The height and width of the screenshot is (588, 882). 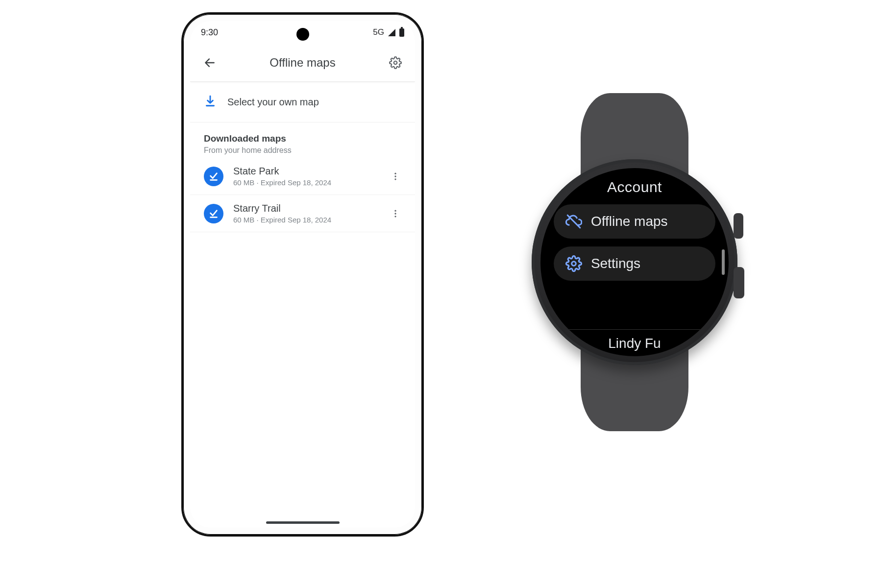 I want to click on watch-heading: Account, so click(x=635, y=187).